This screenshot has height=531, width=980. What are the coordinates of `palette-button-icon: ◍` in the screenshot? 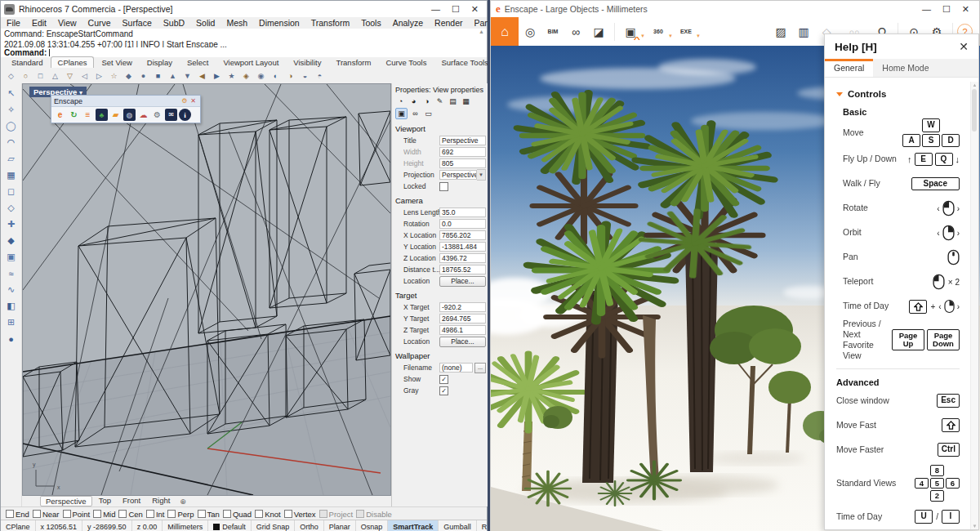 It's located at (129, 114).